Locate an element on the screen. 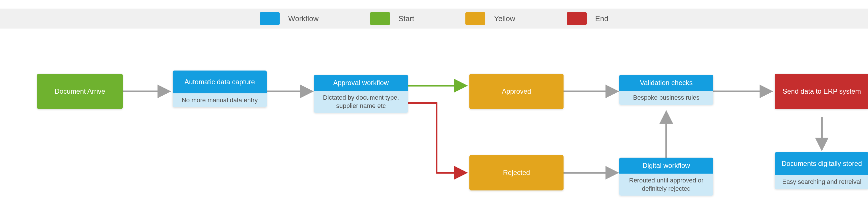 This screenshot has height=219, width=868. legend-item-end: End is located at coordinates (588, 19).